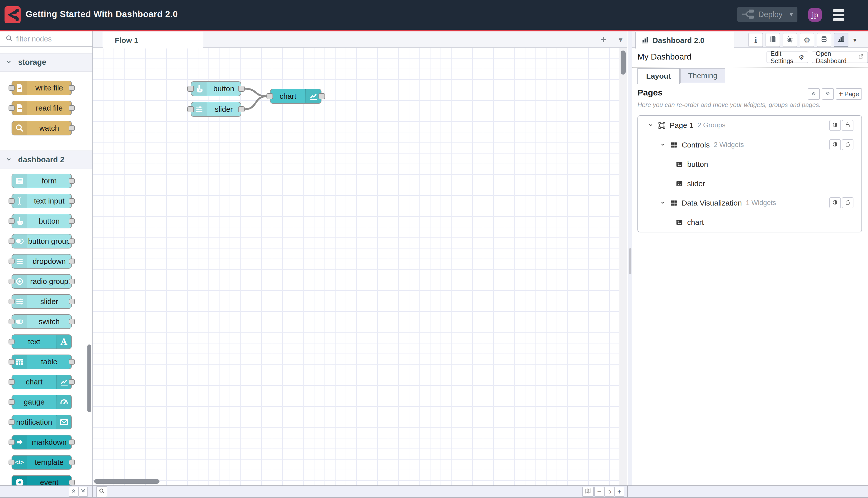 Image resolution: width=868 pixels, height=498 pixels. Describe the element at coordinates (630, 261) in the screenshot. I see `sidebar-scrollbar` at that location.